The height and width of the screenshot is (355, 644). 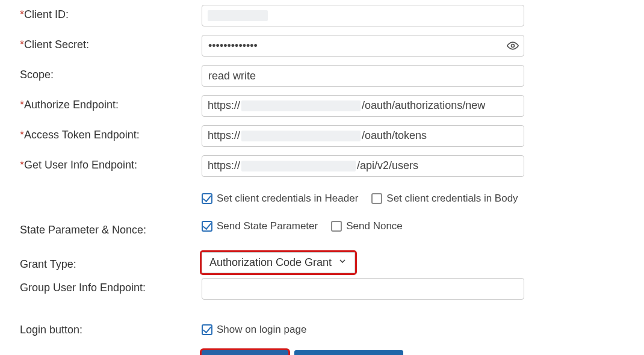 What do you see at coordinates (271, 262) in the screenshot?
I see `grant-type-value: Authorization Code Grant` at bounding box center [271, 262].